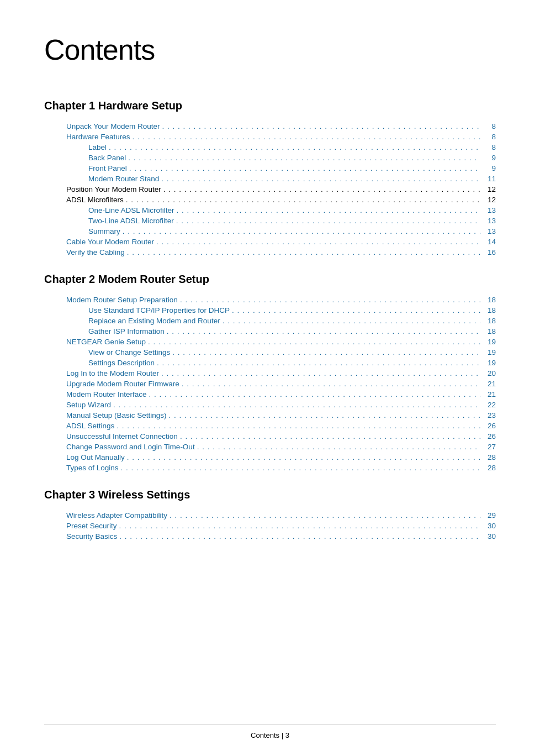 This screenshot has width=540, height=756. I want to click on toc-label: Modem Router Setup Preparation, so click(122, 300).